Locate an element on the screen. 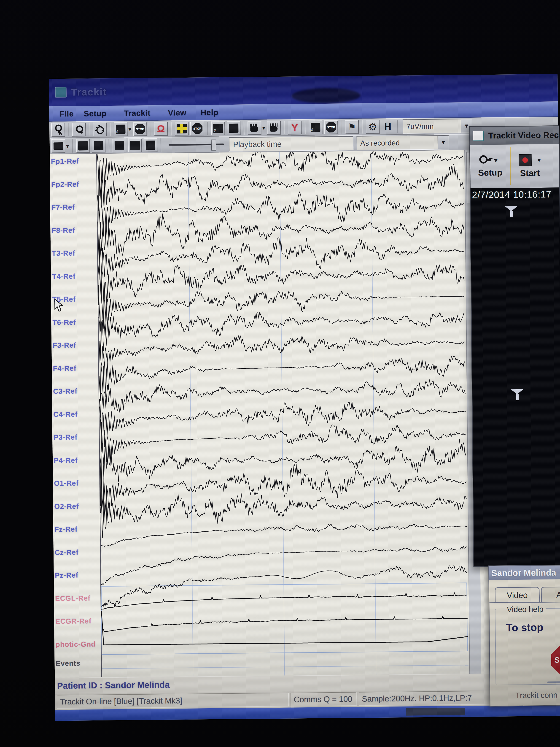 Image resolution: width=560 pixels, height=747 pixels. setup-dropdown-arrow: ▾ is located at coordinates (496, 160).